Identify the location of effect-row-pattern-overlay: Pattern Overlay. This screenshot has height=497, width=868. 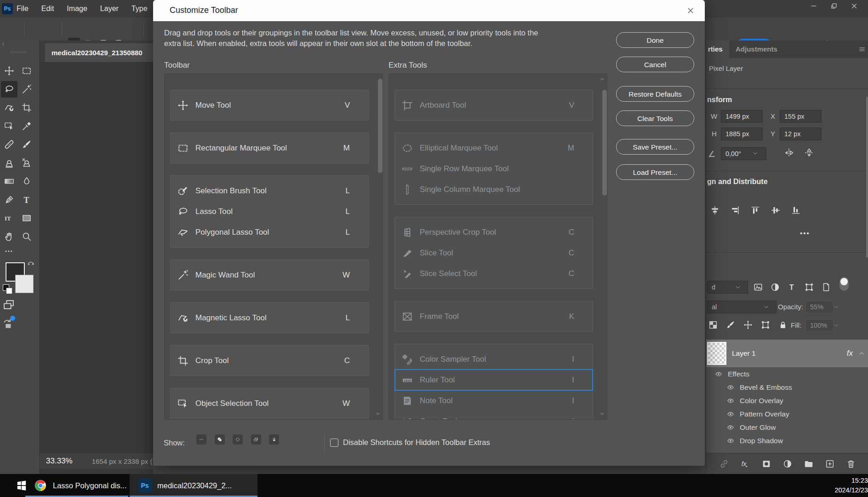
(787, 414).